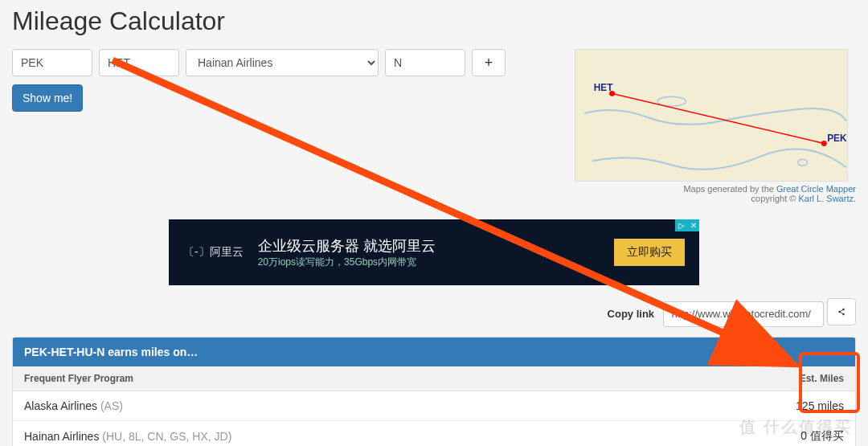 This screenshot has height=446, width=868. What do you see at coordinates (110, 406) in the screenshot?
I see `program-codes: (AS)` at bounding box center [110, 406].